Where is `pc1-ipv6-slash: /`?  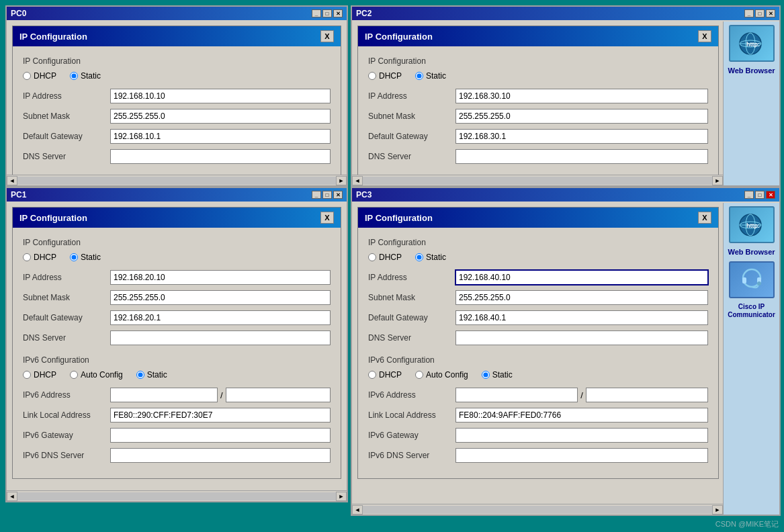
pc1-ipv6-slash: / is located at coordinates (222, 395).